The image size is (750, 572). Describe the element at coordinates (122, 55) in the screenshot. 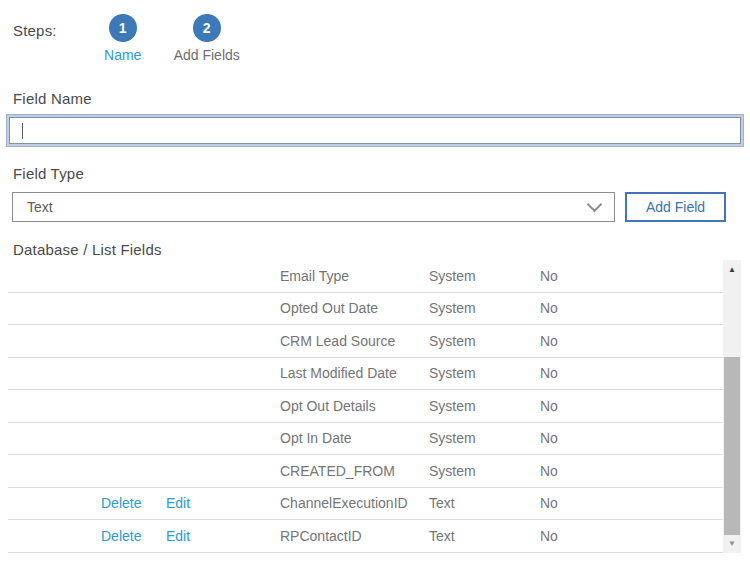

I see `step-1-label: Name` at that location.